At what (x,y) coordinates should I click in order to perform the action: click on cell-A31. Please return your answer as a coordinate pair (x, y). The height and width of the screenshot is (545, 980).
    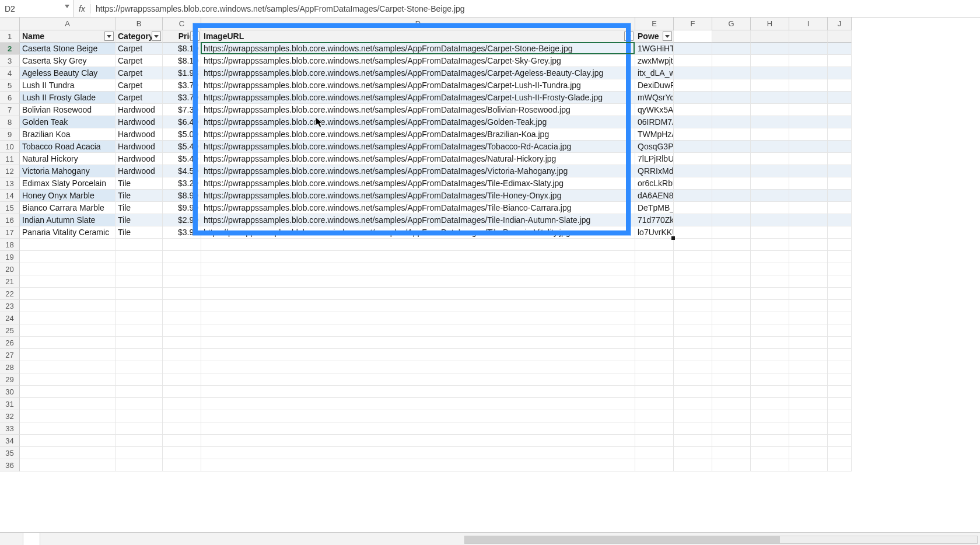
    Looking at the image, I should click on (68, 404).